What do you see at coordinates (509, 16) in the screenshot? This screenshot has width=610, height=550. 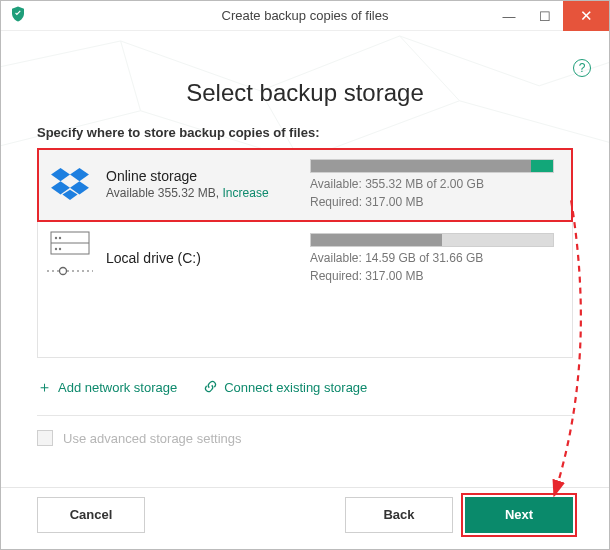 I see `minimize-button: —` at bounding box center [509, 16].